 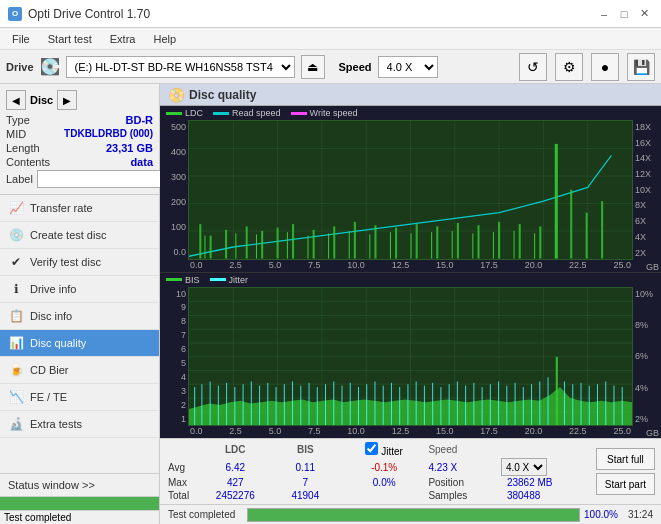 I want to click on drive-select: (E:) HL-DT-ST BD-RE WH16NS58 TST4, so click(x=180, y=67).